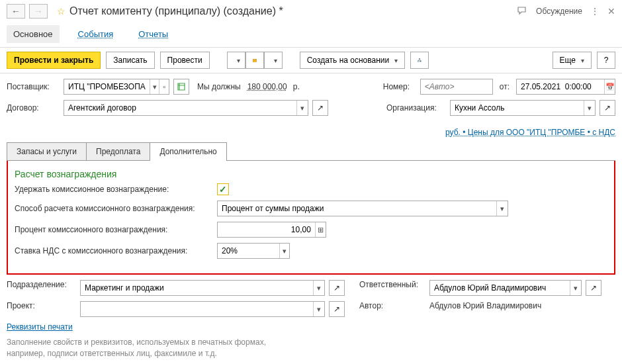  What do you see at coordinates (146, 348) in the screenshot?
I see `print-requisites-hint: Заполнение свойств и реквизитов, использ…` at bounding box center [146, 348].